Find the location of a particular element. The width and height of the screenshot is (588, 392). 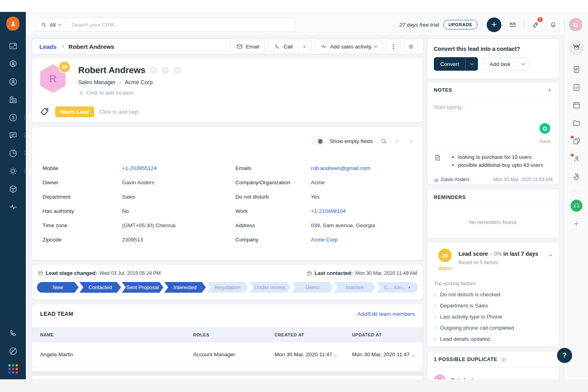

sidebar-item-deals: $⋮ is located at coordinates (13, 118).